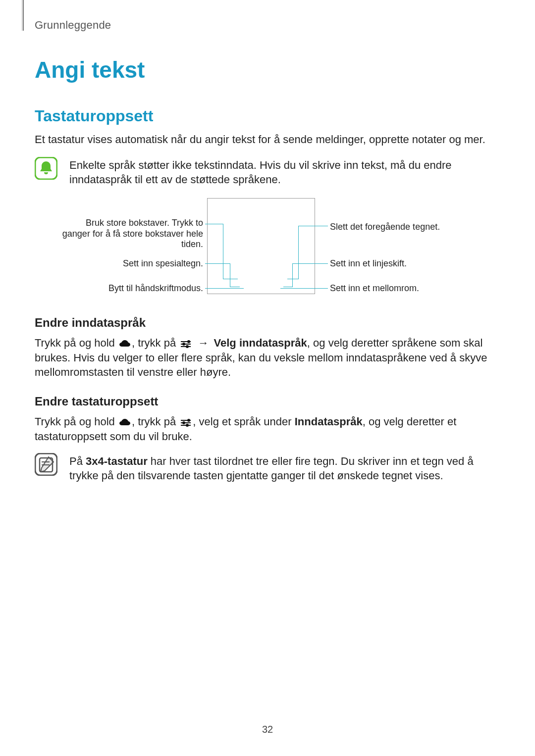 This screenshot has width=535, height=756. I want to click on text-fragment: , velg et språk under, so click(244, 422).